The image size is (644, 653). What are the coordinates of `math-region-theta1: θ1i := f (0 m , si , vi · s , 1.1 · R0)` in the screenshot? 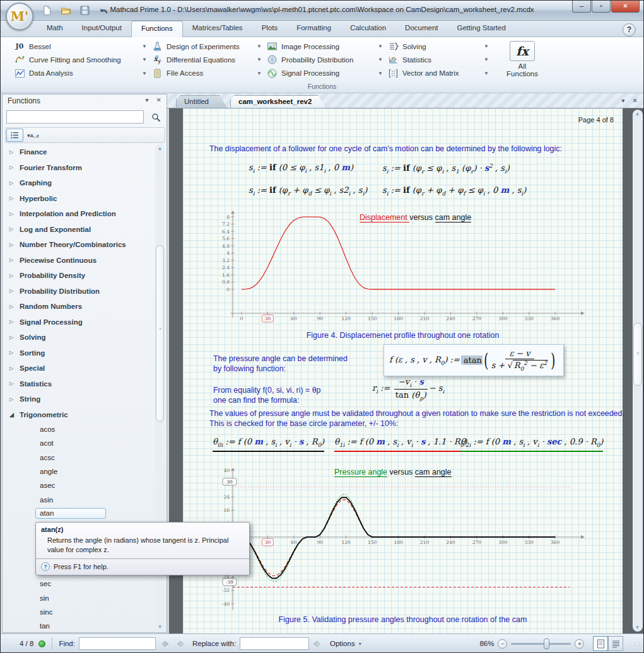 It's located at (401, 444).